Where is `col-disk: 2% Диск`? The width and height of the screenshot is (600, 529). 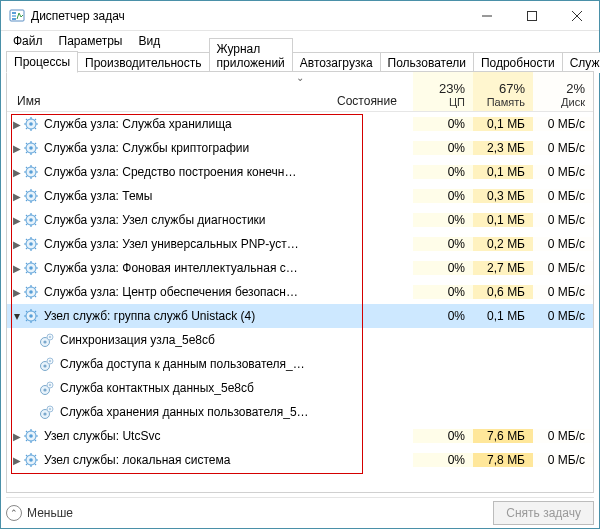
col-disk: 2% Диск is located at coordinates (563, 92).